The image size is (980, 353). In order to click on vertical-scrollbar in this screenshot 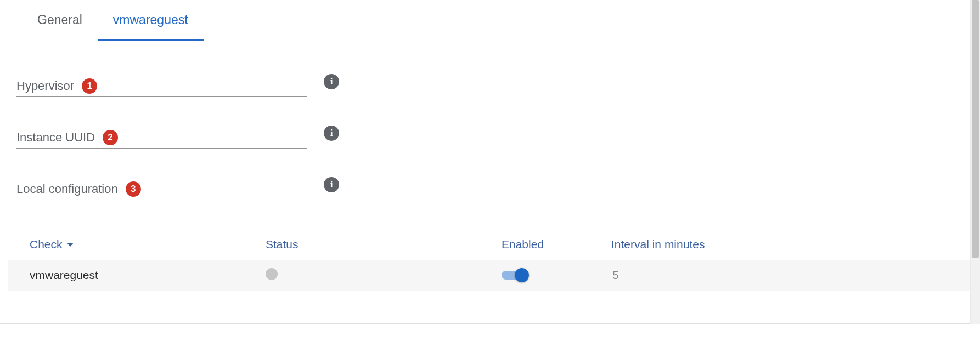, I will do `click(975, 162)`.